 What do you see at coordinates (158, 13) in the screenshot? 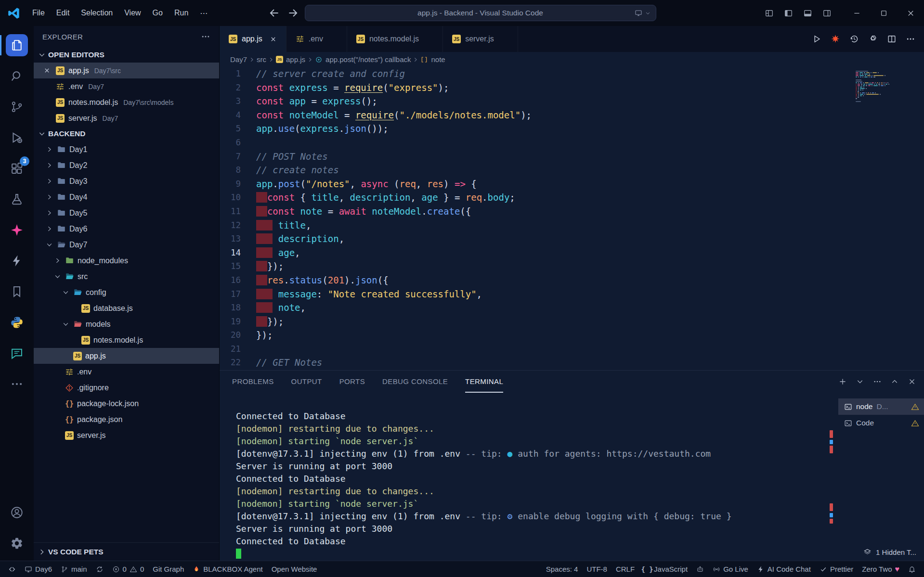
I see `menu-go: Go` at bounding box center [158, 13].